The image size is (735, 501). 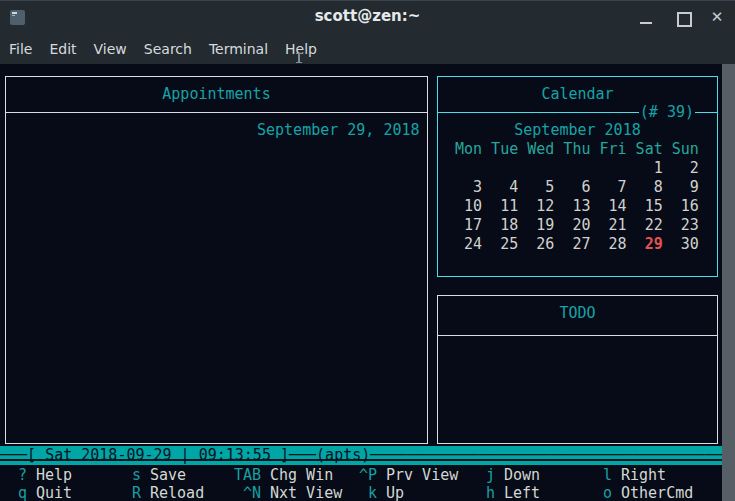 What do you see at coordinates (650, 168) in the screenshot?
I see `calendar-day: 1` at bounding box center [650, 168].